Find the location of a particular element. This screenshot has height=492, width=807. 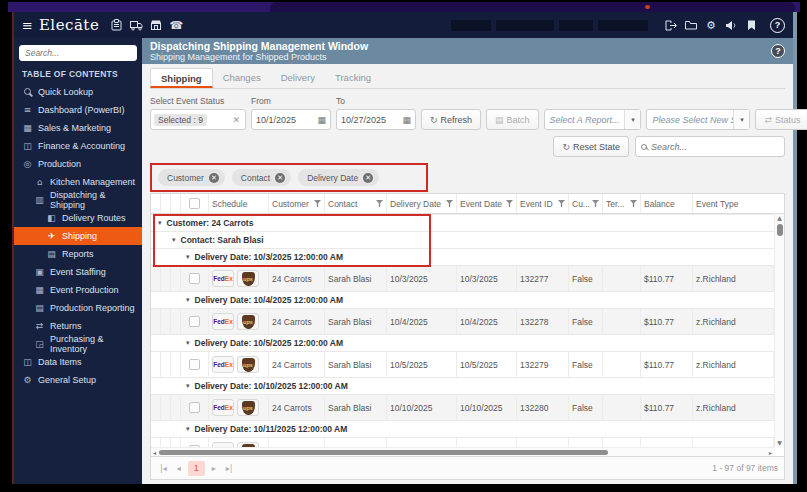

group-chip-delivery-date: Delivery Date✕ is located at coordinates (338, 178).